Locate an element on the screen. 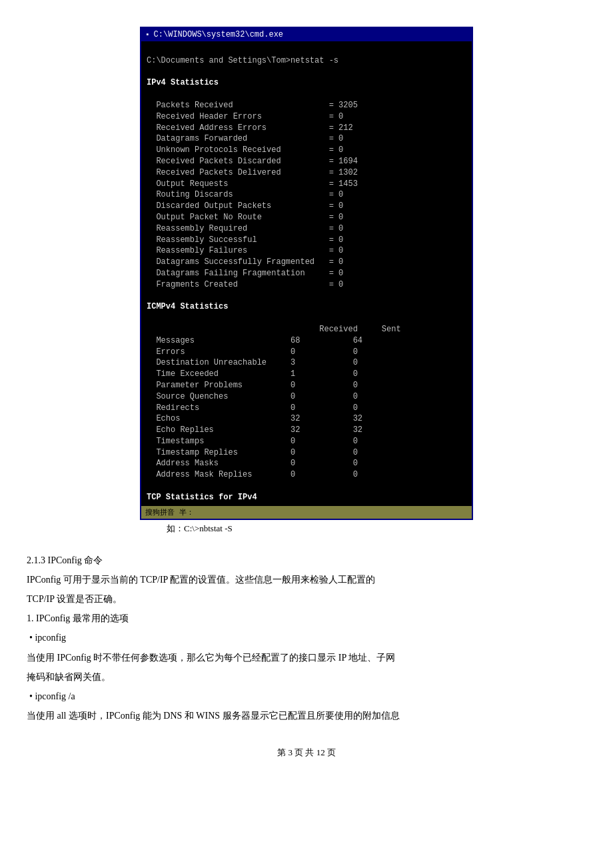 The height and width of the screenshot is (868, 613). icmpv4-redirects: Redirects 0 0 is located at coordinates (257, 408).